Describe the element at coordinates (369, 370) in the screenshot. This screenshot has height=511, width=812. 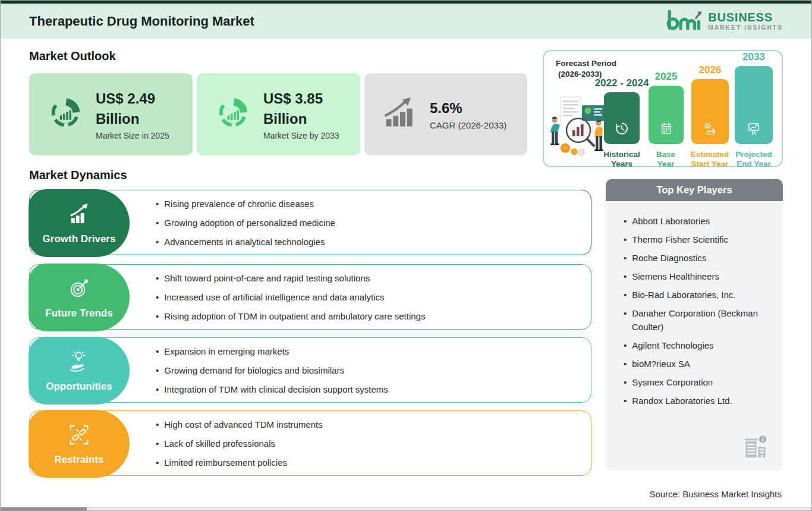
I see `opportunities-bullets: Expansion in emerging markets Growing de…` at that location.